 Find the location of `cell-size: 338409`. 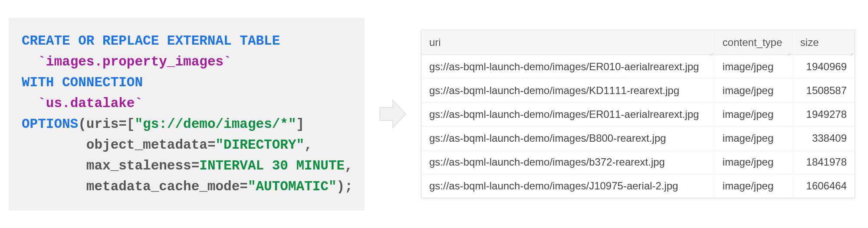

cell-size: 338409 is located at coordinates (823, 139).